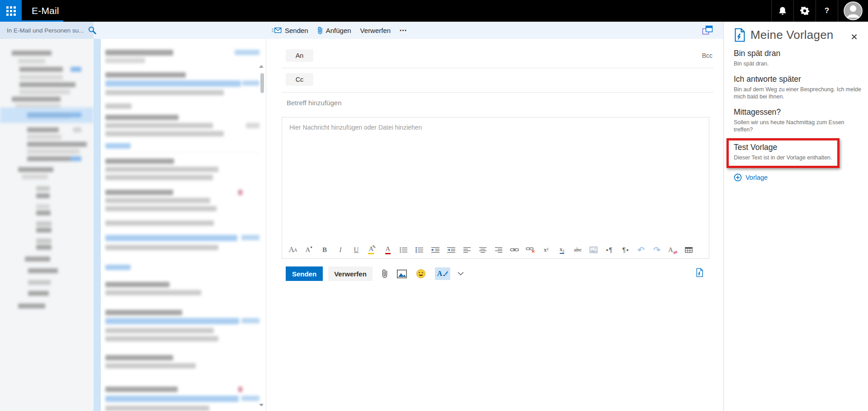 This screenshot has height=411, width=868. I want to click on template-item: Test Vorlage Dieser Text ist in der Vorl…, so click(783, 154).